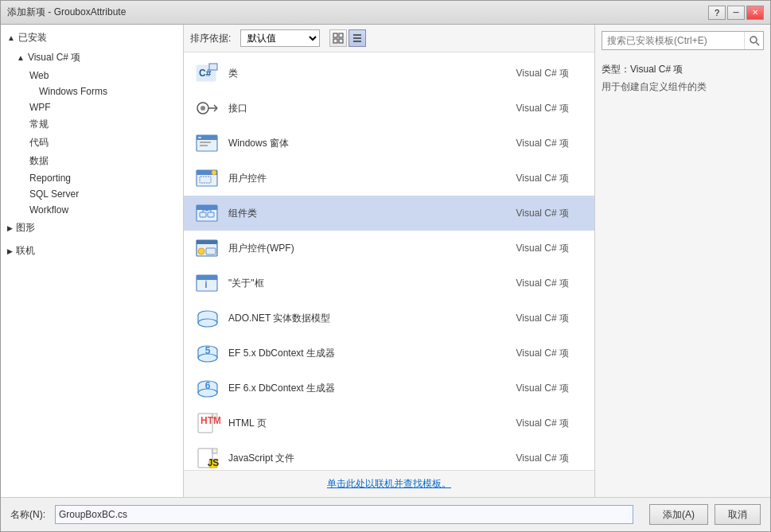 The height and width of the screenshot is (532, 771). What do you see at coordinates (92, 227) in the screenshot?
I see `graphics-section: ▶ 图形` at bounding box center [92, 227].